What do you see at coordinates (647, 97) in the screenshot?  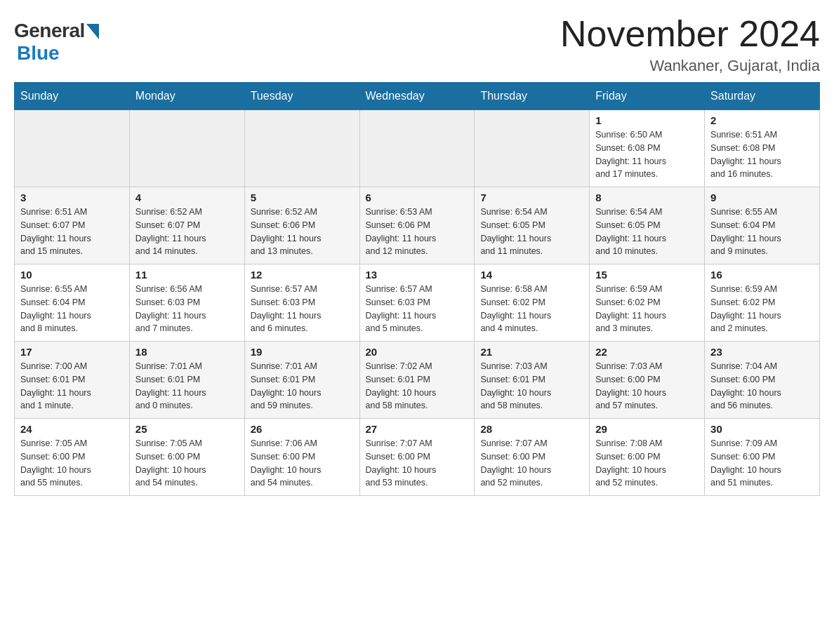 I see `calendar-header-friday: Friday` at bounding box center [647, 97].